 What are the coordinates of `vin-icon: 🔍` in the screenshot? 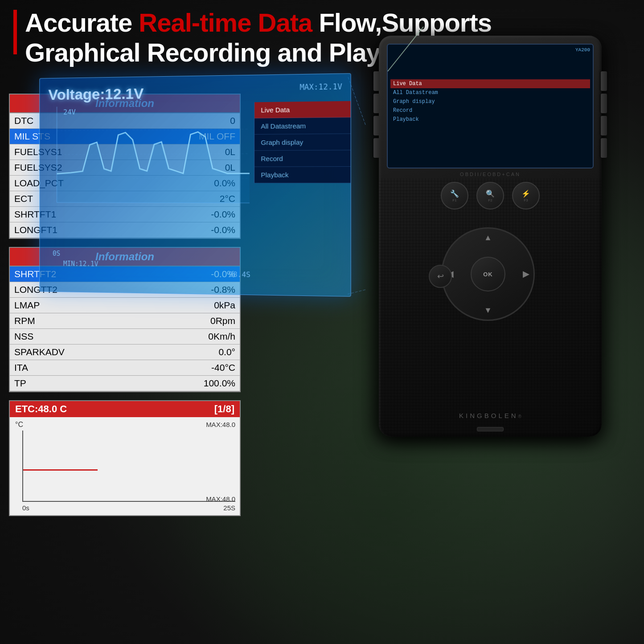 It's located at (490, 193).